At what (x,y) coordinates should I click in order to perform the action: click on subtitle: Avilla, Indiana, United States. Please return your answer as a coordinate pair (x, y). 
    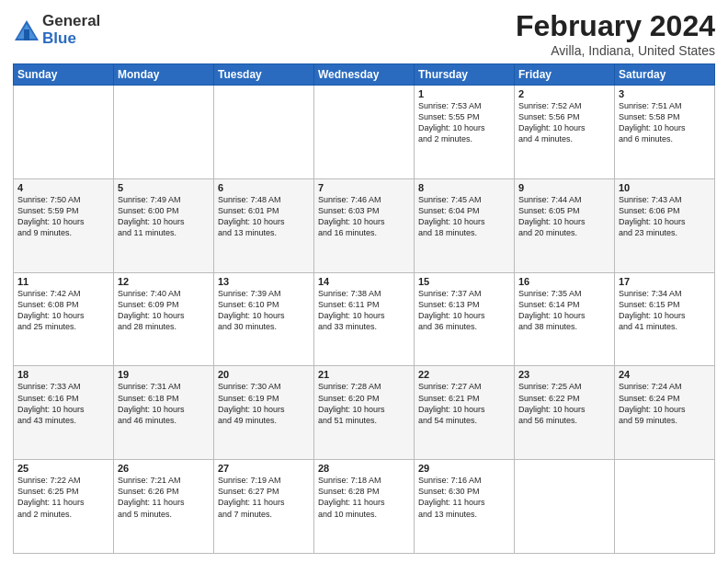
    Looking at the image, I should click on (616, 51).